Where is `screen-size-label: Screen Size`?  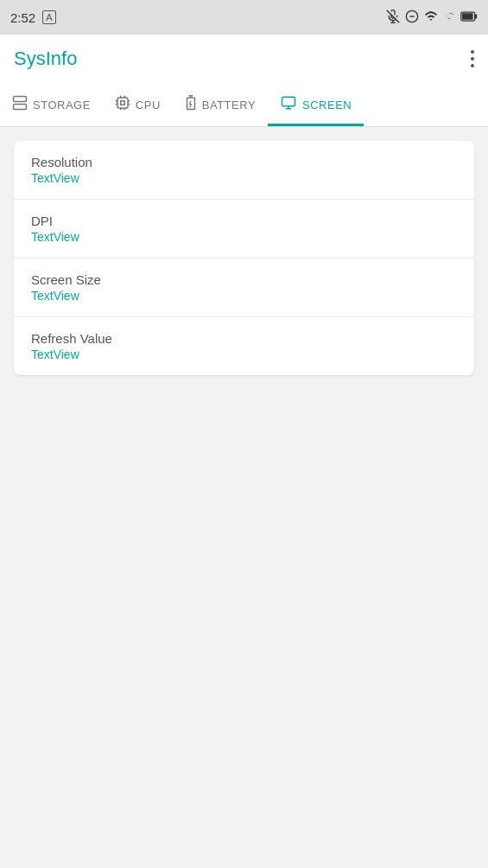
screen-size-label: Screen Size is located at coordinates (244, 280).